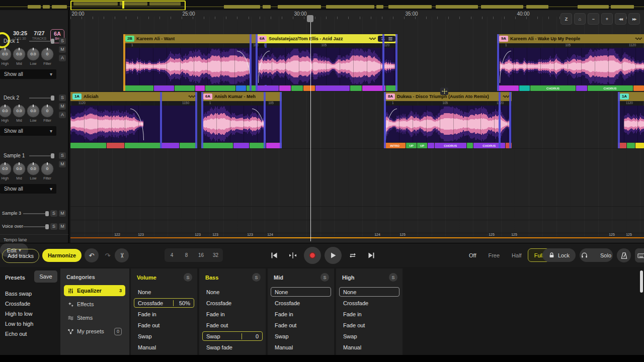 This screenshot has width=644, height=362. Describe the element at coordinates (62, 255) in the screenshot. I see `harmonize-button: Harmonize` at that location.